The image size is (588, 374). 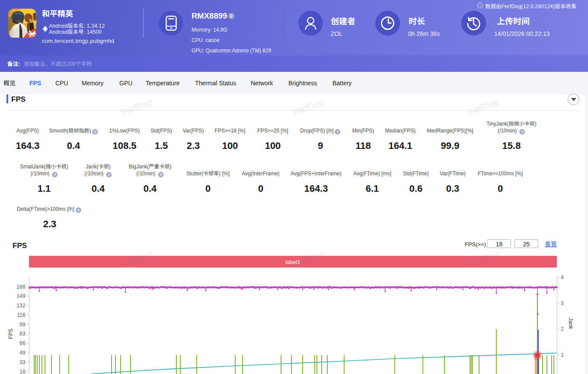 What do you see at coordinates (562, 277) in the screenshot?
I see `svg-text: 4` at bounding box center [562, 277].